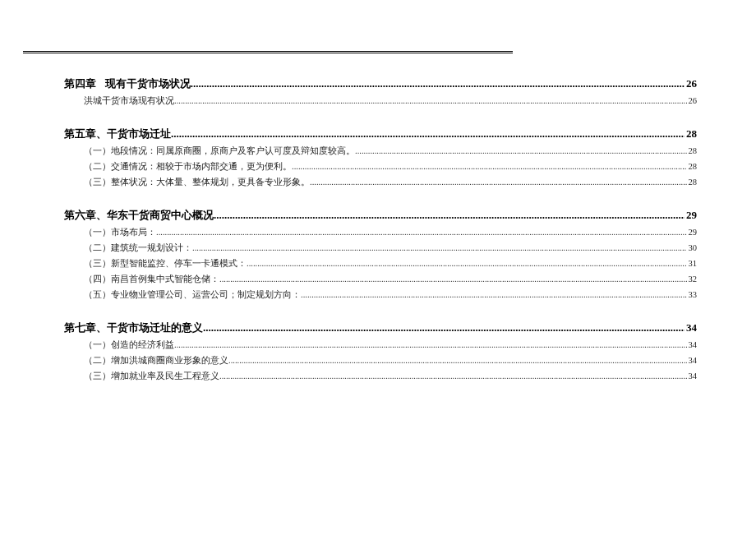  What do you see at coordinates (380, 101) in the screenshot?
I see `toc-sub-row: 洪城干货市场现有状况 .............................…` at bounding box center [380, 101].